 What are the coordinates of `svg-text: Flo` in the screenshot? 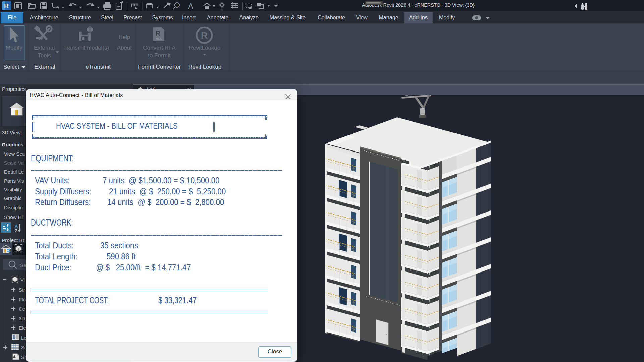 It's located at (22, 300).